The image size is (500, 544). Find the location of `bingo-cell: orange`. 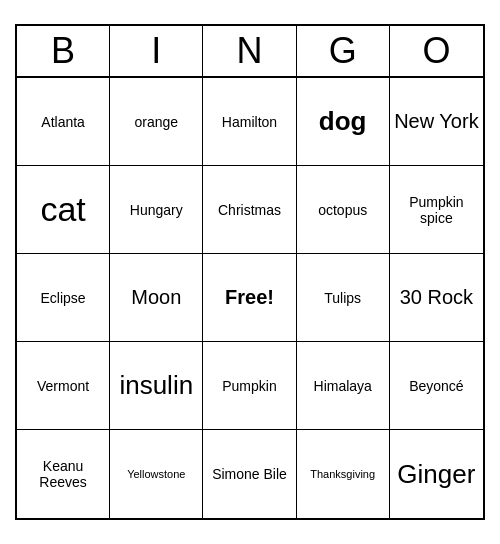

bingo-cell: orange is located at coordinates (156, 122).